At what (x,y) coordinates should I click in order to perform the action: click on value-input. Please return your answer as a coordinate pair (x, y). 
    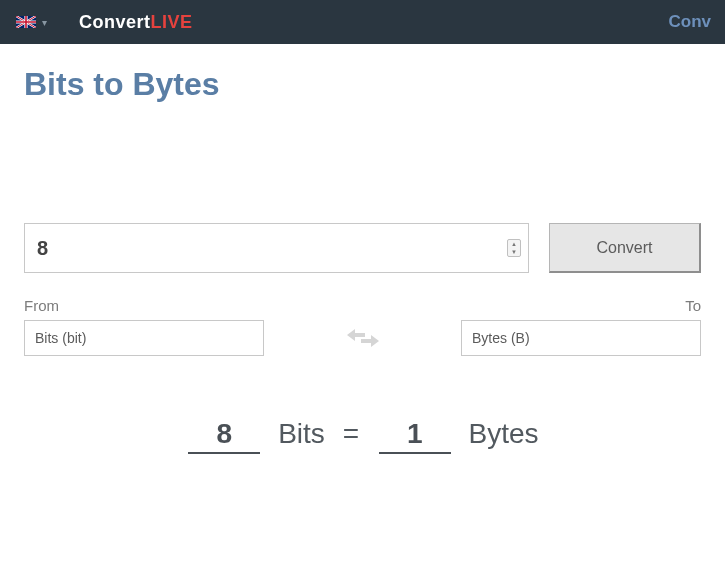
    Looking at the image, I should click on (276, 248).